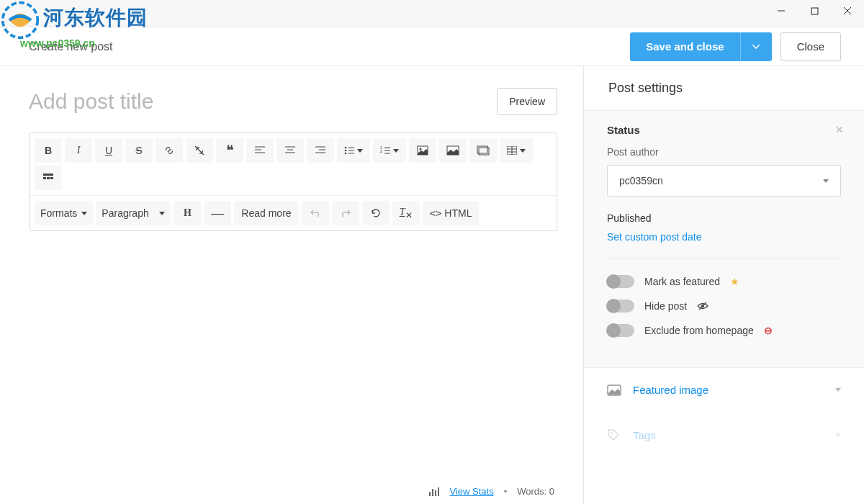 The image size is (864, 504). What do you see at coordinates (109, 150) in the screenshot?
I see `underline-button: U` at bounding box center [109, 150].